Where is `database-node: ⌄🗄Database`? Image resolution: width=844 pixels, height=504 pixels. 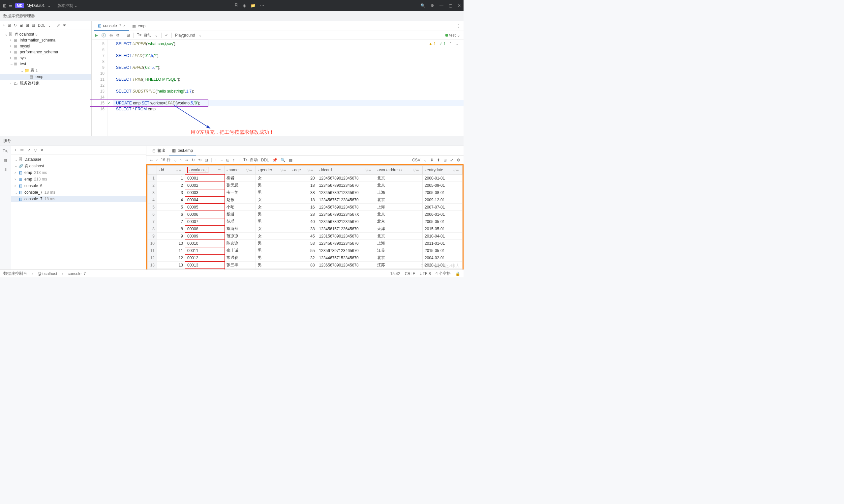
database-node: ⌄🗄Database is located at coordinates (79, 160).